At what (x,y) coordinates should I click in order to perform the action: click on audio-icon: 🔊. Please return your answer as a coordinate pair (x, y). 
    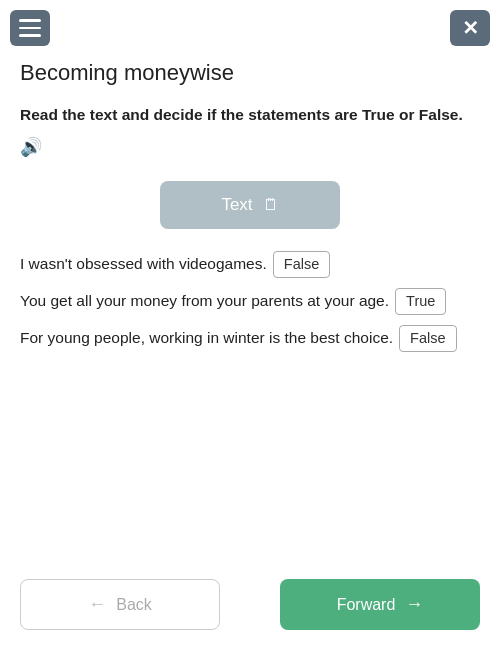
    Looking at the image, I should click on (31, 147).